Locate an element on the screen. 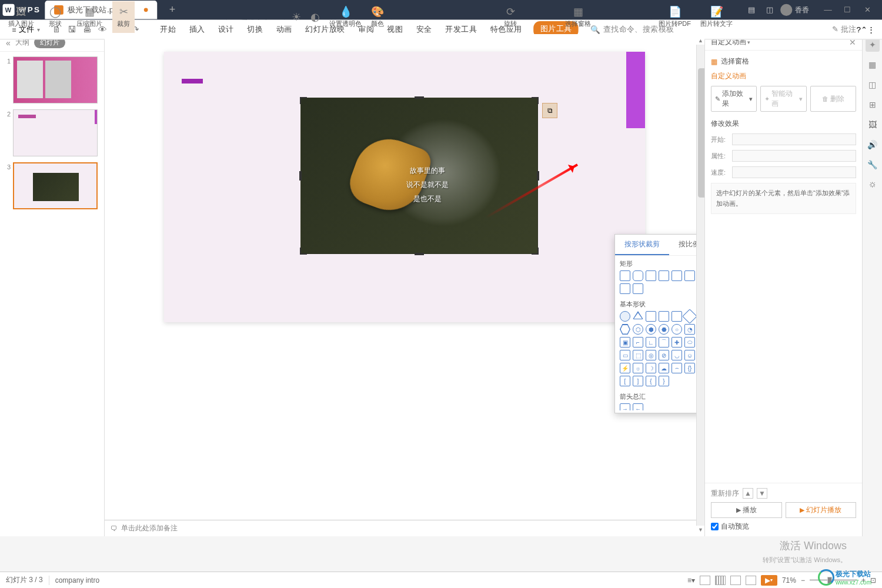  sorter-view-button is located at coordinates (720, 580).